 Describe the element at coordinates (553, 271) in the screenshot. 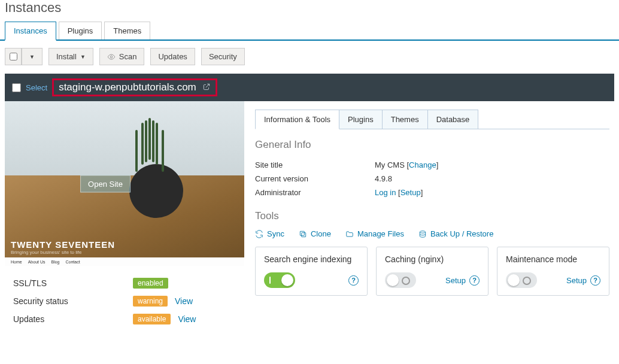

I see `card-maintenance: Maintenance mode Setup ?` at that location.